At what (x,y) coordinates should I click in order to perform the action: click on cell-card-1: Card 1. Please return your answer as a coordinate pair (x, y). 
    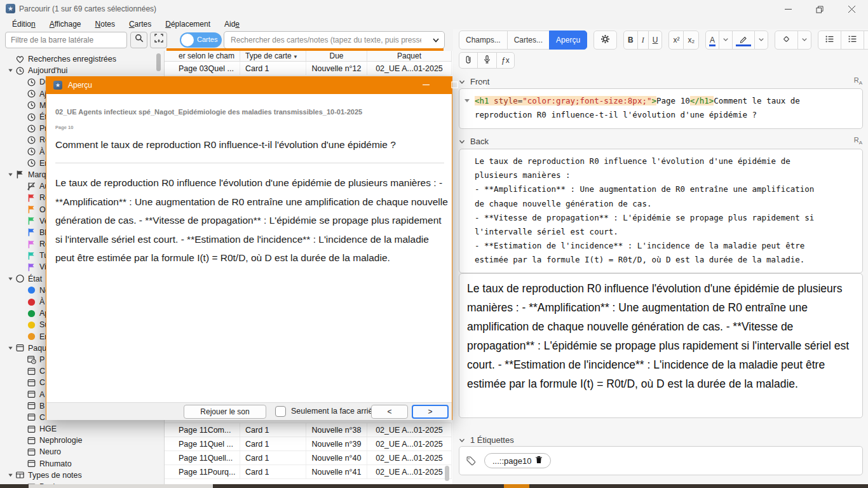
    Looking at the image, I should click on (273, 471).